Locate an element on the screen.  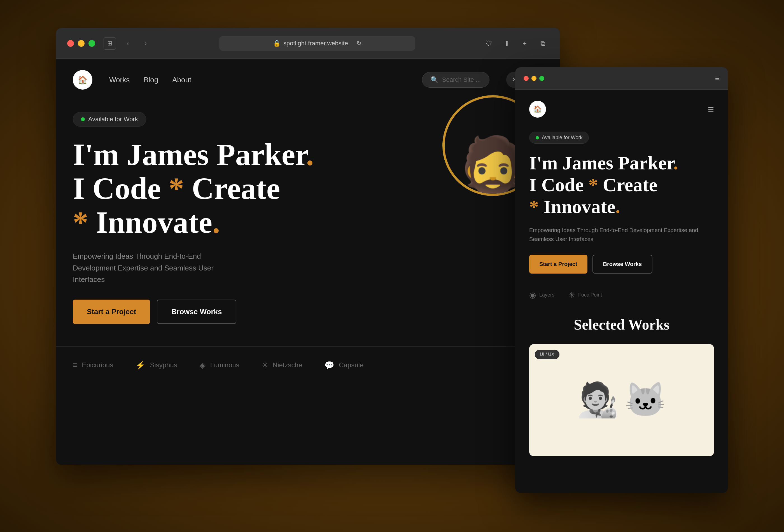
traffic-lights is located at coordinates (81, 44).